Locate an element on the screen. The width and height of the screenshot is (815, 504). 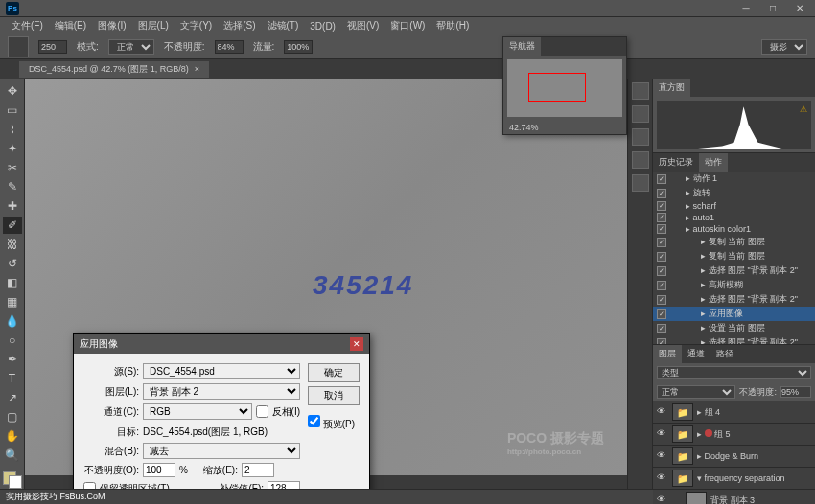
move-tool: ✥ is located at coordinates (12, 91).